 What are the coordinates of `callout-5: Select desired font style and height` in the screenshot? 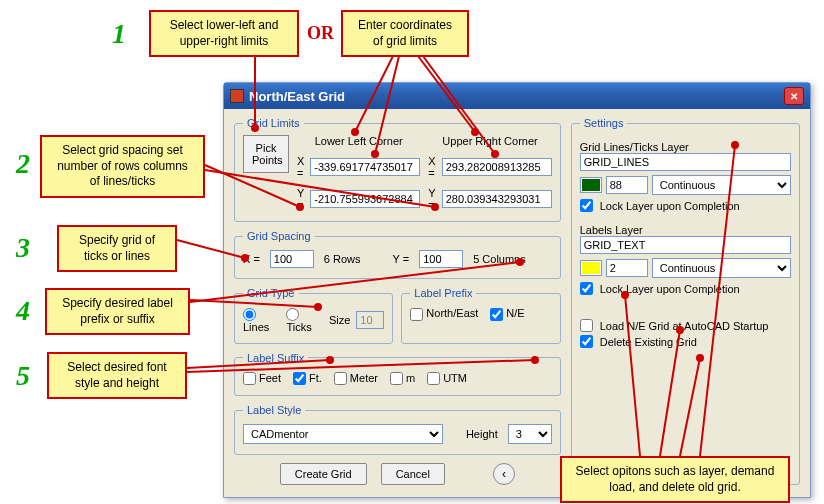 It's located at (117, 376).